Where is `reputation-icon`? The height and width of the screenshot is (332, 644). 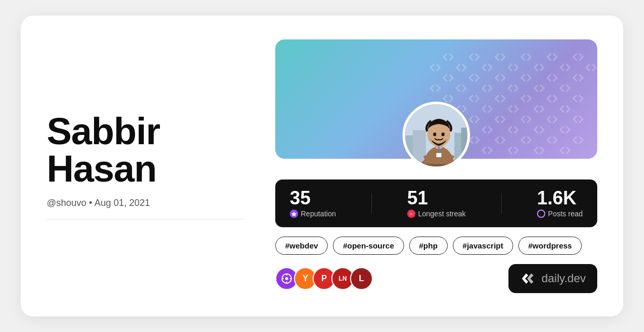 reputation-icon is located at coordinates (294, 214).